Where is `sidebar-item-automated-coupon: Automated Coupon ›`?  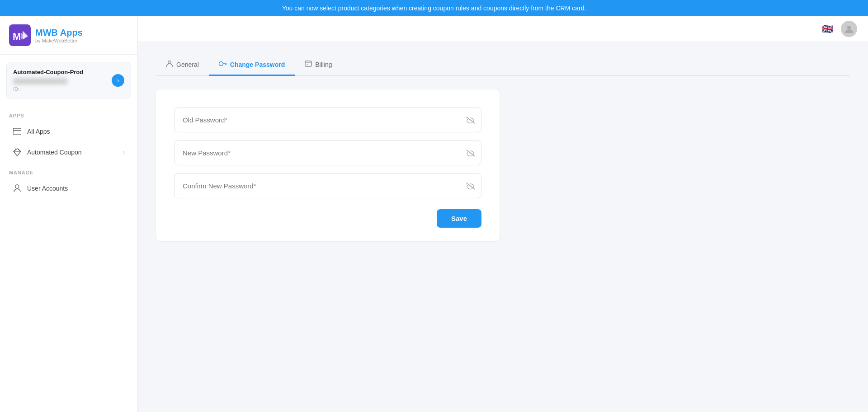 sidebar-item-automated-coupon: Automated Coupon › is located at coordinates (69, 152).